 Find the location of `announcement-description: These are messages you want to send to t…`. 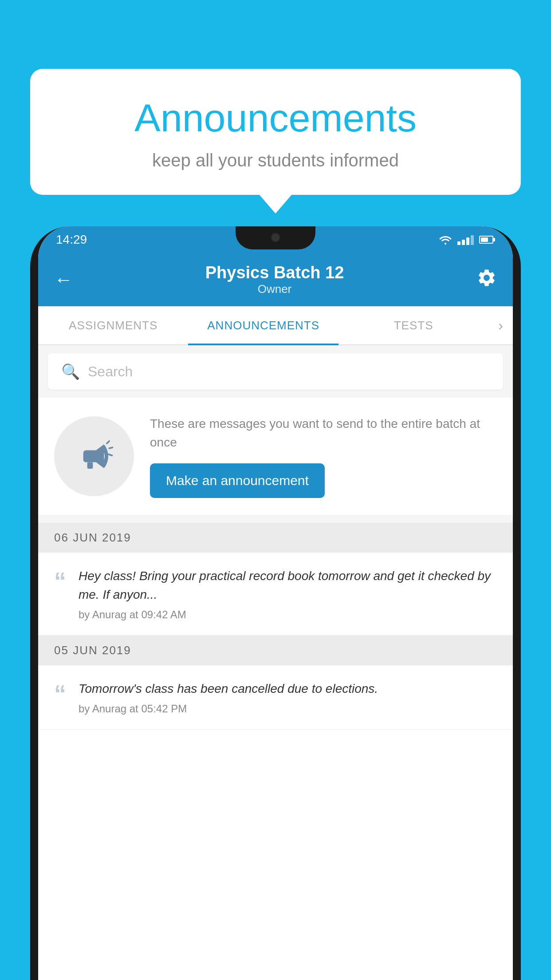

announcement-description: These are messages you want to send to t… is located at coordinates (323, 433).